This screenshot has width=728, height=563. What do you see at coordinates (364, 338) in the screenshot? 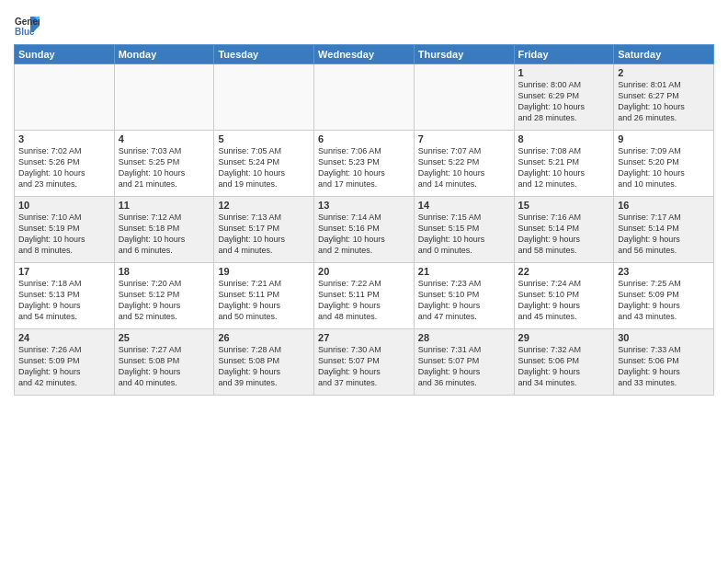
I see `day-number: 27` at bounding box center [364, 338].